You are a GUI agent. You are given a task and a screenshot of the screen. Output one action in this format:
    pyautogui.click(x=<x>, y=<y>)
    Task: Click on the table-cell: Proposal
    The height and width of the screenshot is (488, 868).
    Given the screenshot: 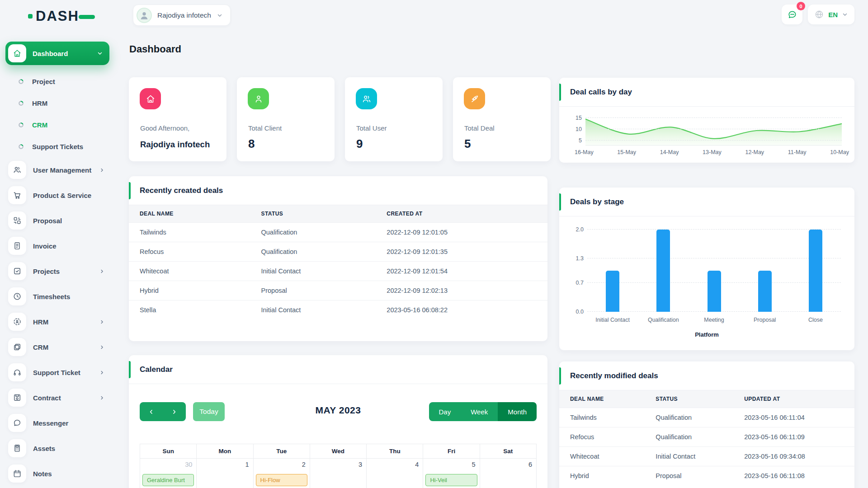 What is the action you would take?
    pyautogui.click(x=313, y=291)
    